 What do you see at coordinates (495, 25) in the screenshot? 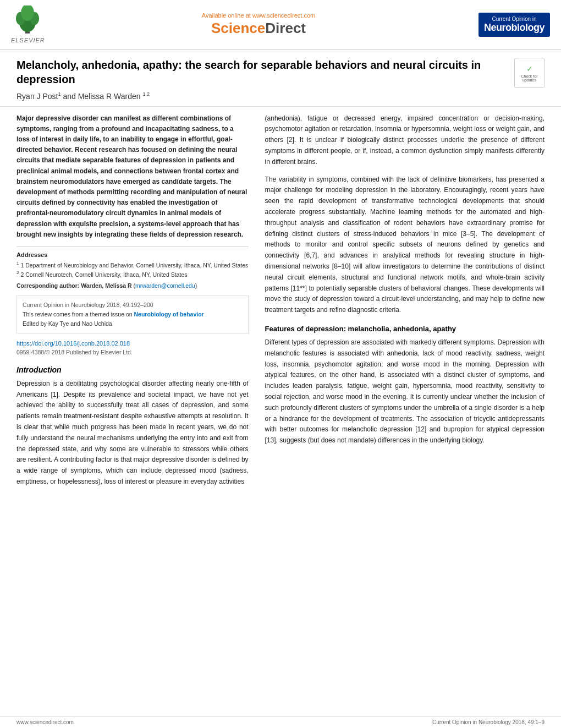
I see `journal-badge-area: Current Opinion in Neurobiology` at bounding box center [495, 25].